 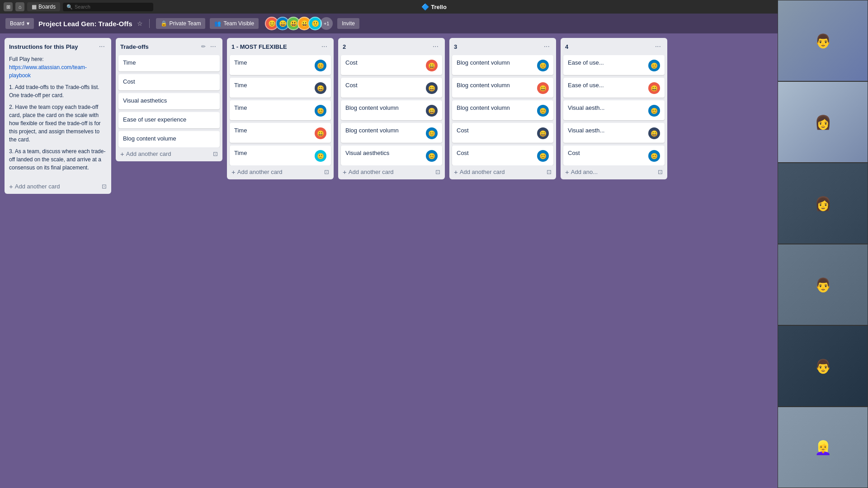 I want to click on card: Time 😀, so click(x=280, y=133).